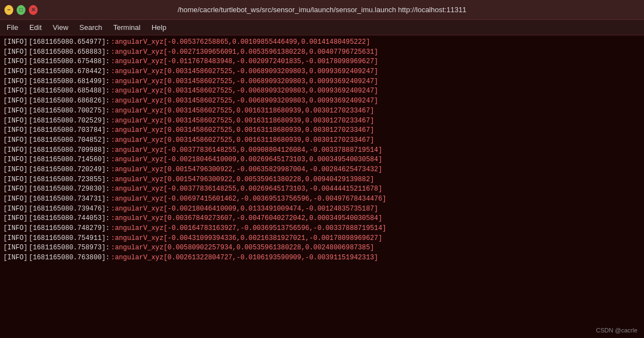 The image size is (644, 338). What do you see at coordinates (69, 160) in the screenshot?
I see `log-timestamp: [1681165080.714560]:` at bounding box center [69, 160].